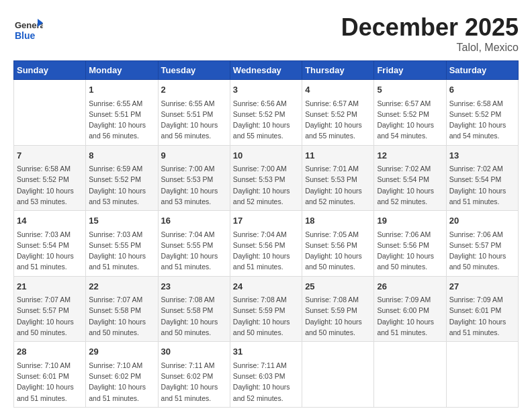  Describe the element at coordinates (26, 36) in the screenshot. I see `svg-text: Blue` at that location.